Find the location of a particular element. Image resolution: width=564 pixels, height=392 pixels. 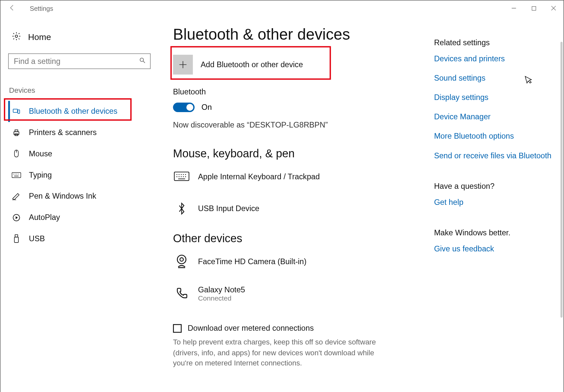

search-field is located at coordinates (76, 61).